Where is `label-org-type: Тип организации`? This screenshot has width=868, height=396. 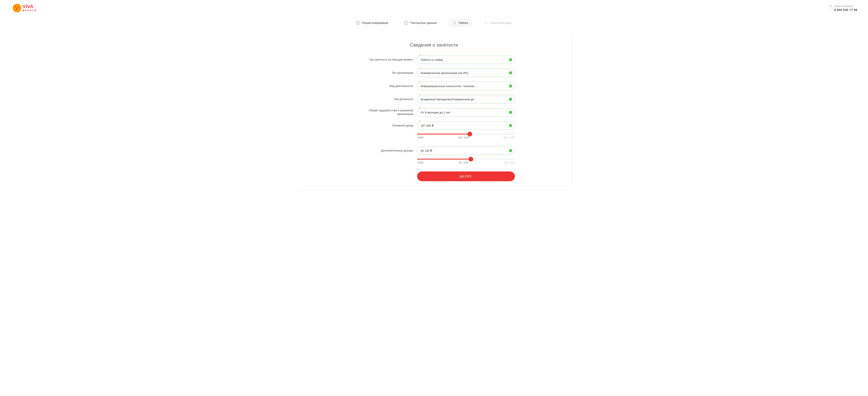
label-org-type: Тип организации is located at coordinates (385, 73).